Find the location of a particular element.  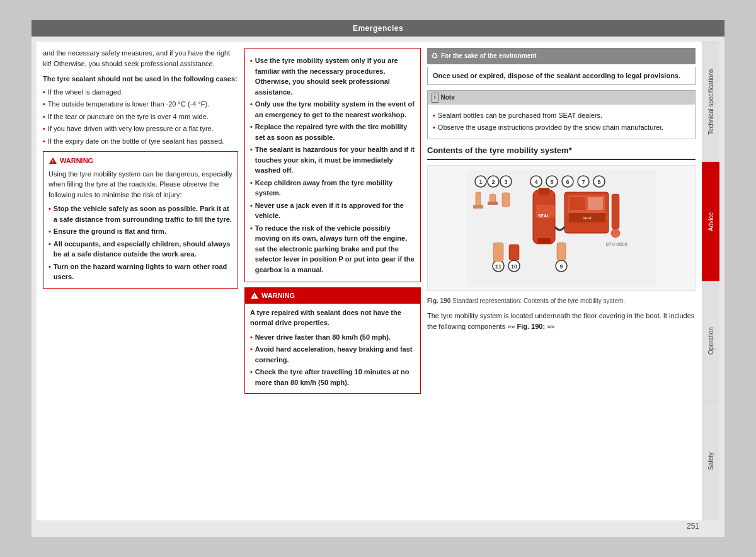

env-body: Once used or expired, dispose of the sea… is located at coordinates (561, 76).